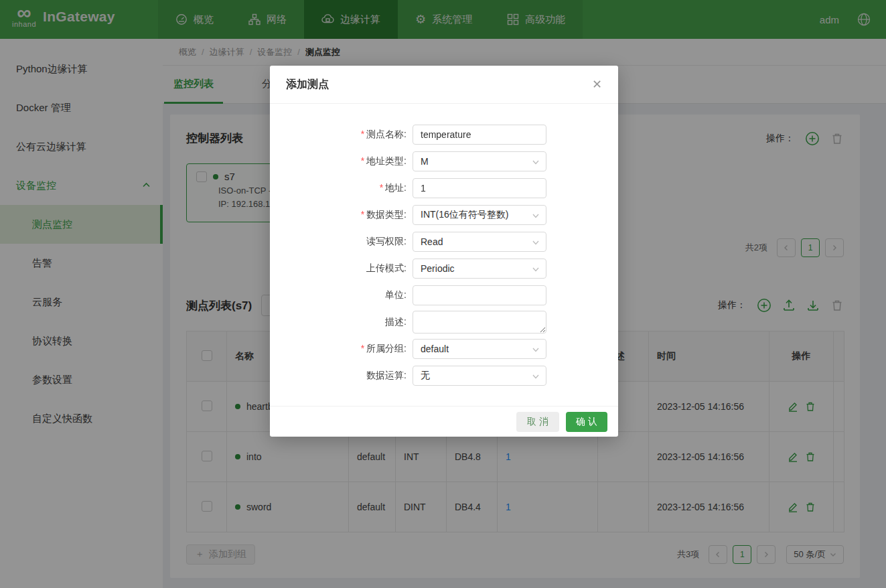 The image size is (886, 588). I want to click on field-description: 描述:, so click(444, 322).